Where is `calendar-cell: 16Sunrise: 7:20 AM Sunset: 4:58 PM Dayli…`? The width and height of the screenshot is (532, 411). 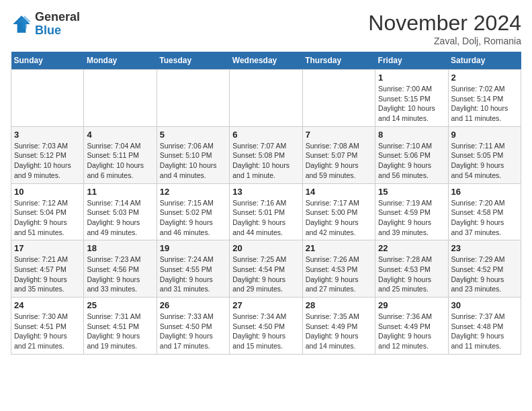 calendar-cell: 16Sunrise: 7:20 AM Sunset: 4:58 PM Dayli… is located at coordinates (484, 212).